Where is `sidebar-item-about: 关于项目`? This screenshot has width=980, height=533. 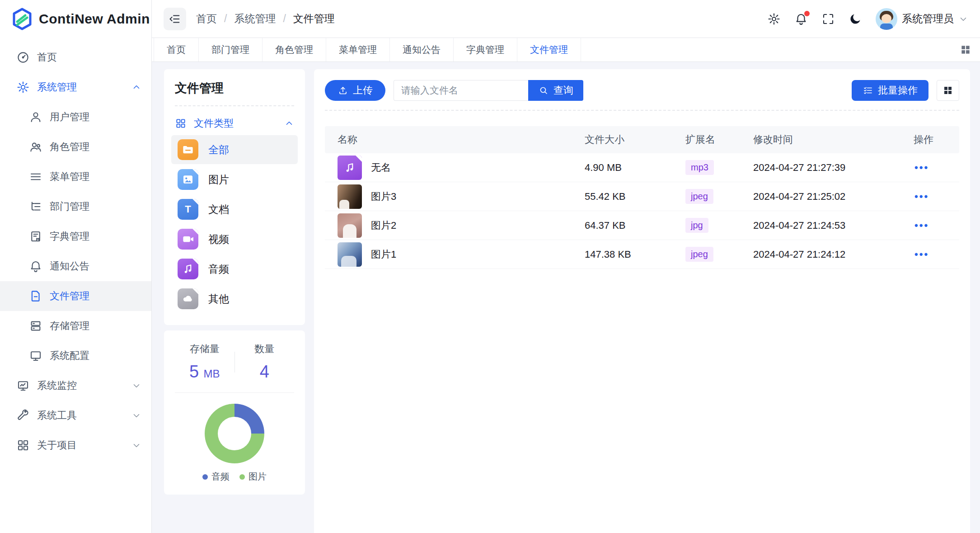
sidebar-item-about: 关于项目 is located at coordinates (76, 445).